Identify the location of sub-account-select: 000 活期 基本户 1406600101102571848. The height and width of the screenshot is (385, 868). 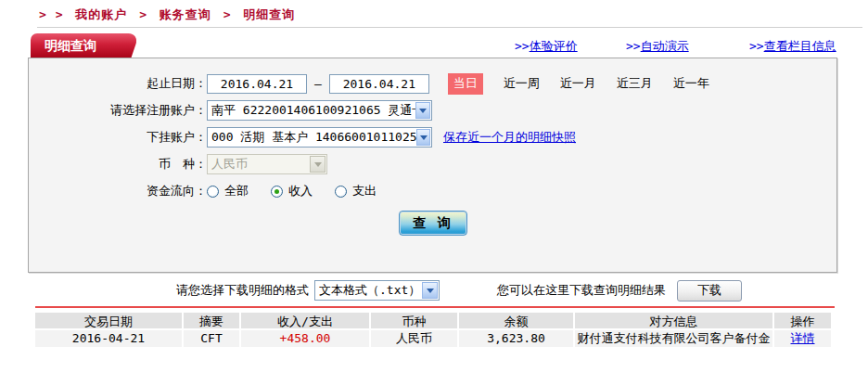
(319, 137).